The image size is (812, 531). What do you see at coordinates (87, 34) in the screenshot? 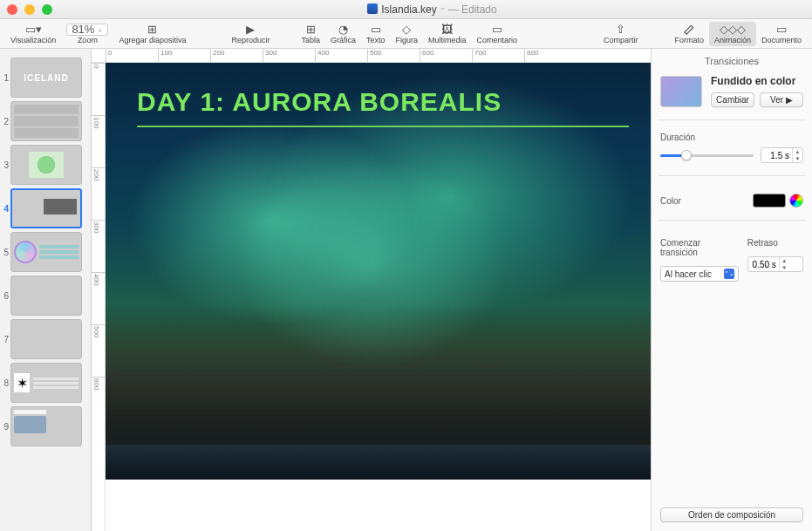
I see `zoom-button: 81%⌄ Zoom` at bounding box center [87, 34].